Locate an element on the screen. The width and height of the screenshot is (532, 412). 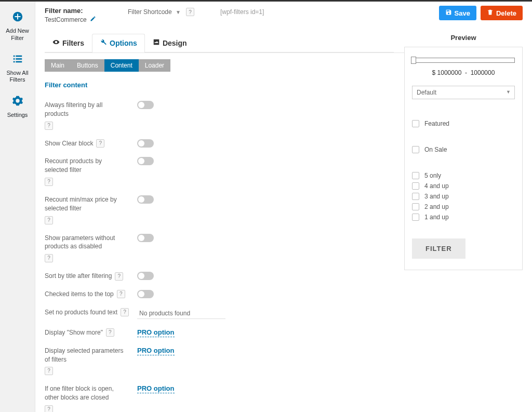
plus-circle-icon is located at coordinates (18, 18).